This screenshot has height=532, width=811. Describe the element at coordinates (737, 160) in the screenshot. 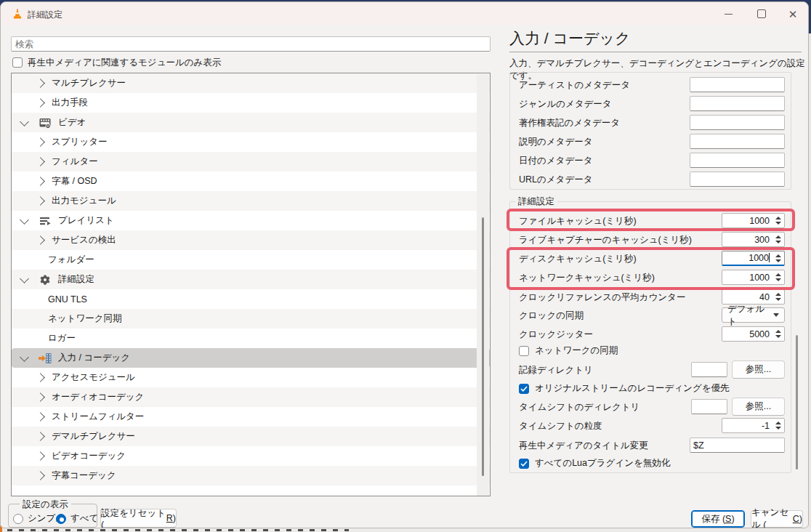

I see `date-meta-input` at that location.